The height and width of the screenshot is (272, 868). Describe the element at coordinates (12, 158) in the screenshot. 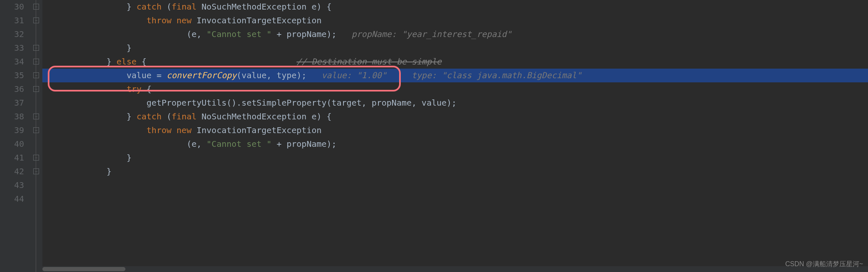

I see `line-number: 41` at that location.